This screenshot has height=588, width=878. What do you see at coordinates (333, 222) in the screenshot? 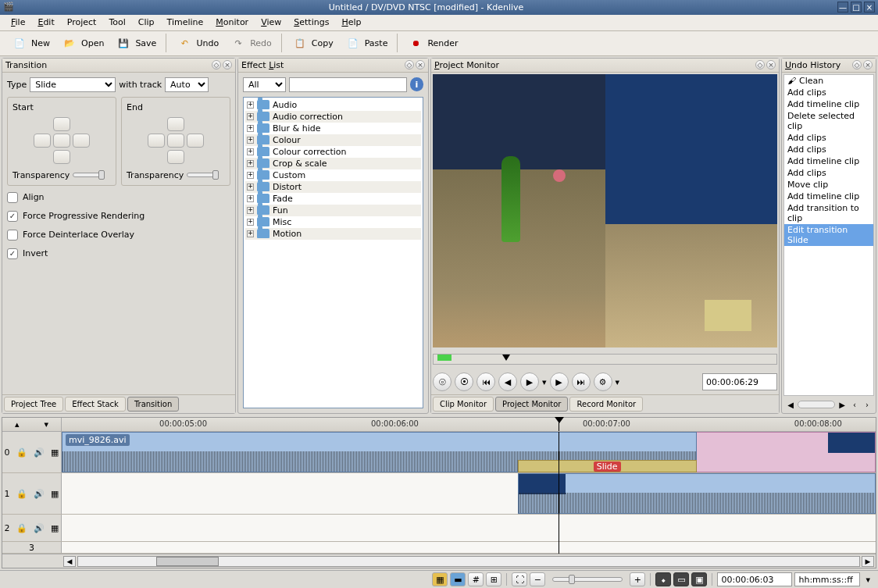
I see `effect-category: +Misc` at bounding box center [333, 222].